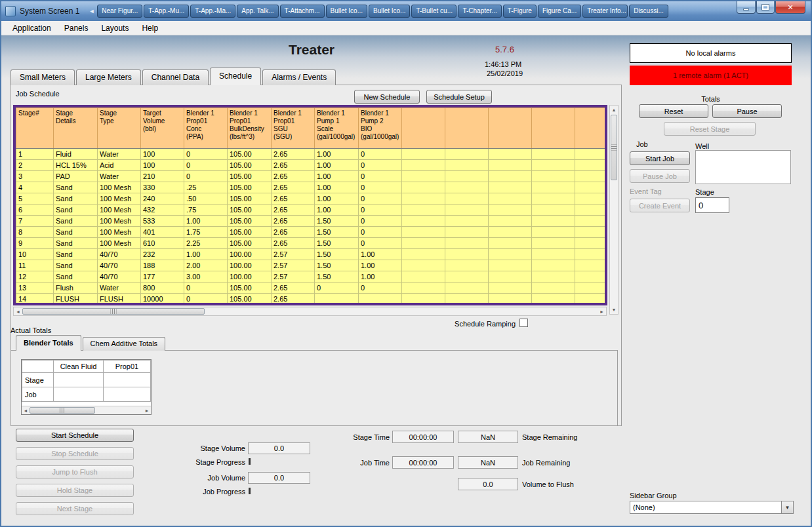 The height and width of the screenshot is (527, 812). What do you see at coordinates (92, 11) in the screenshot?
I see `chevron-left-icon: ◄` at bounding box center [92, 11].